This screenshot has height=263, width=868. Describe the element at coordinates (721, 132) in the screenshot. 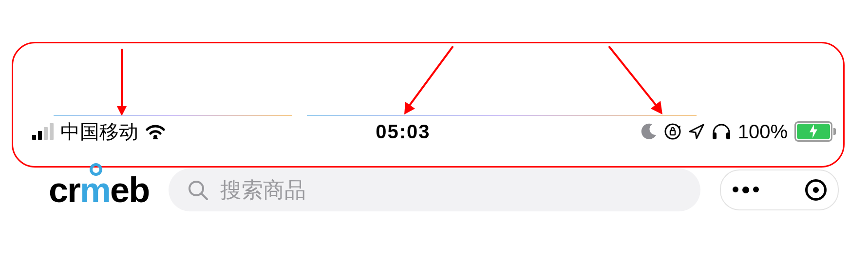

I see `headphones-icon` at that location.